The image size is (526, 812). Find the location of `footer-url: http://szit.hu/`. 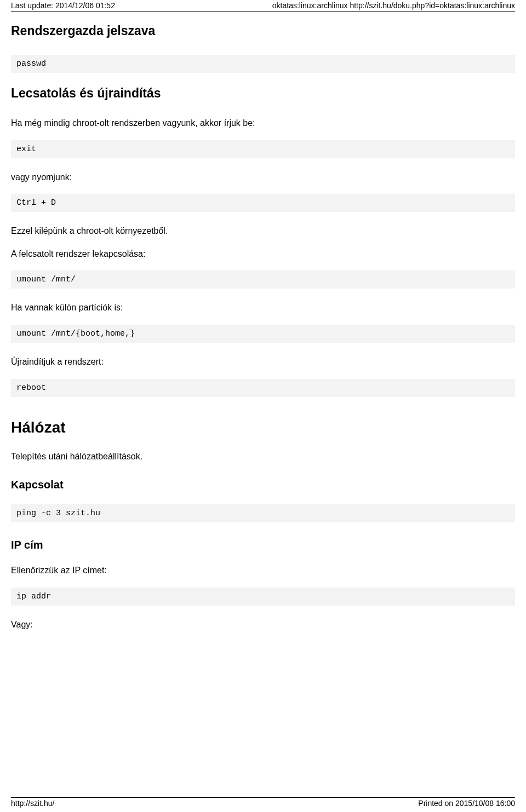

footer-url: http://szit.hu/ is located at coordinates (33, 803).